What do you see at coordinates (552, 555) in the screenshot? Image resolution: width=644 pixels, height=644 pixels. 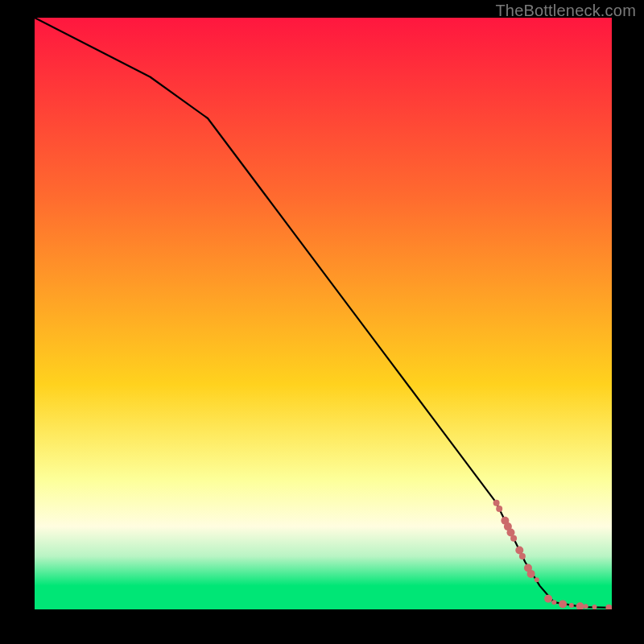 I see `marker-group` at bounding box center [552, 555].